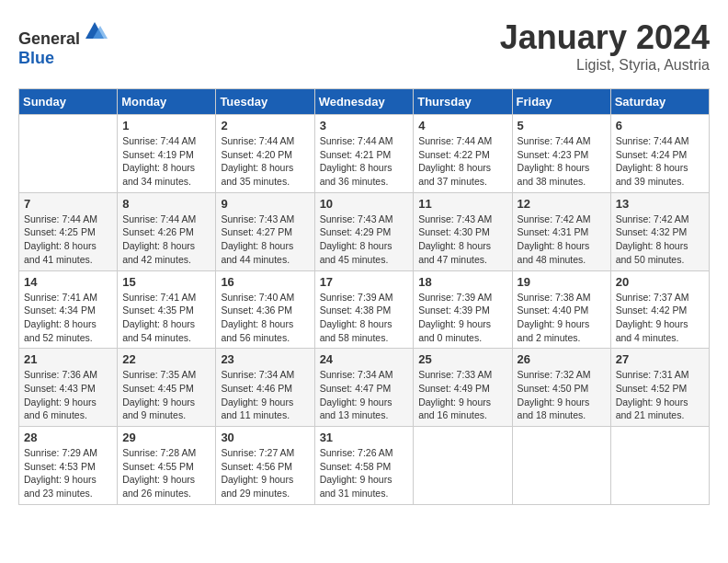  Describe the element at coordinates (265, 473) in the screenshot. I see `day-info: Sunrise: 7:27 AMSunset: 4:56 PMDaylight:…` at that location.